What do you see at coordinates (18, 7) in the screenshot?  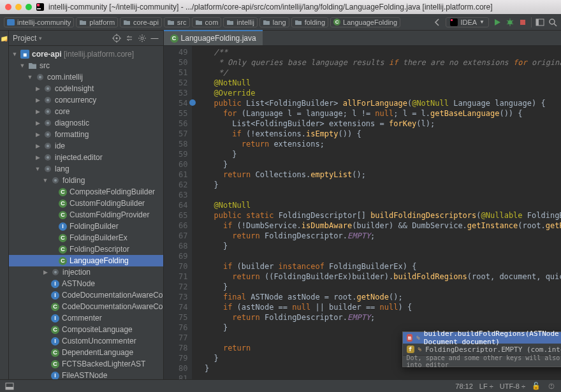 I see `window-controls` at bounding box center [18, 7].